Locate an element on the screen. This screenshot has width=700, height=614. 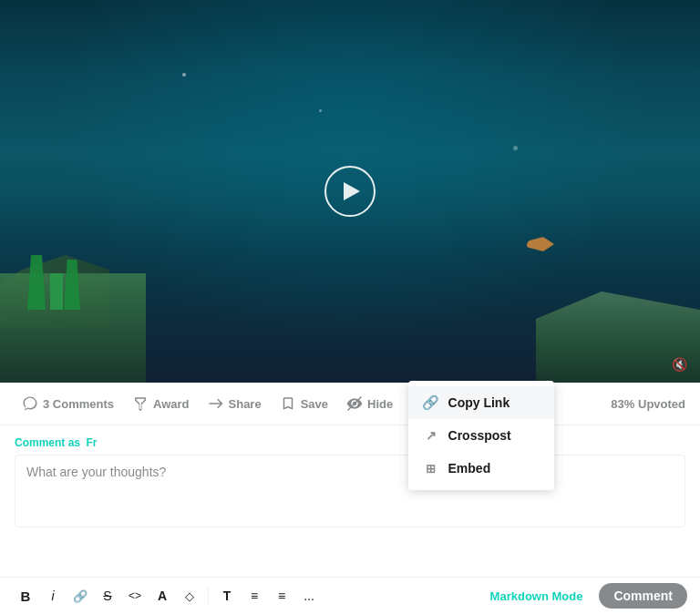
copy-link-label: Copy Link is located at coordinates (479, 403).